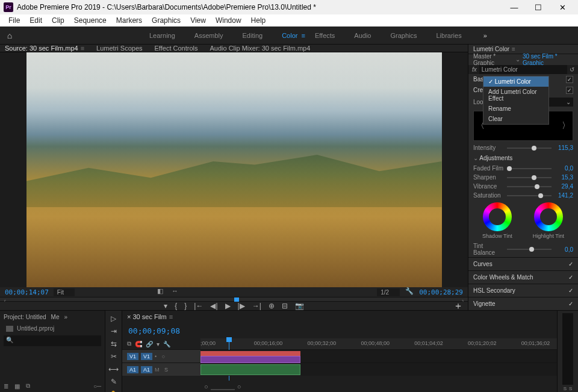  I want to click on linked-selection-icon: 🔗, so click(149, 344).